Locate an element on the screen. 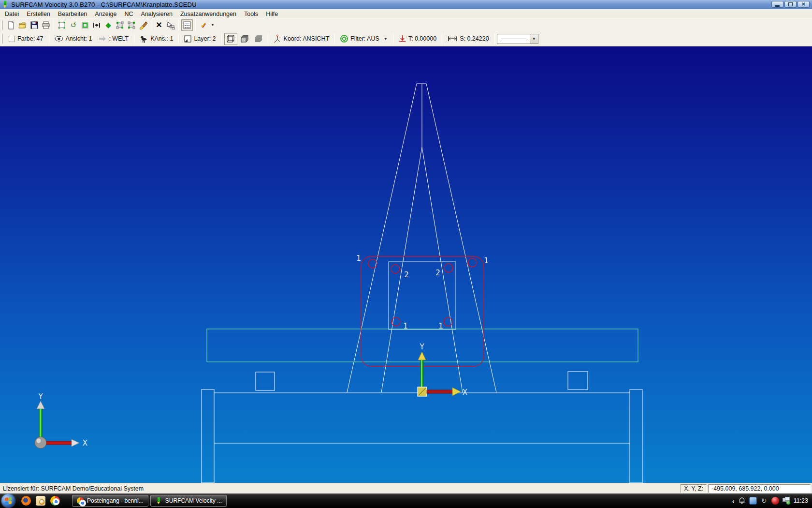 The image size is (812, 508). menu-item-nc: NC is located at coordinates (129, 14).